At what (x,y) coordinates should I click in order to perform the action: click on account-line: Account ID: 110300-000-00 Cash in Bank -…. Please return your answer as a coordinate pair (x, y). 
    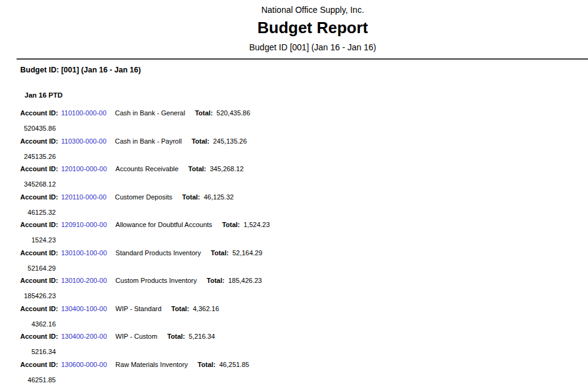
    Looking at the image, I should click on (304, 141).